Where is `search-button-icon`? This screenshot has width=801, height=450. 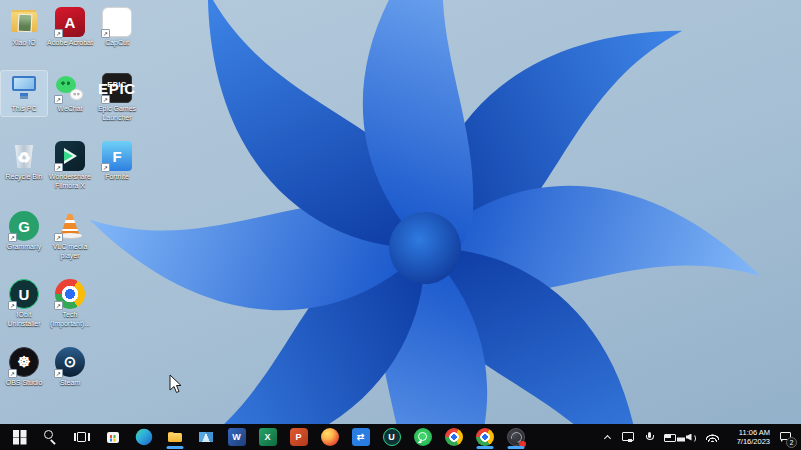
search-button-icon is located at coordinates (51, 437).